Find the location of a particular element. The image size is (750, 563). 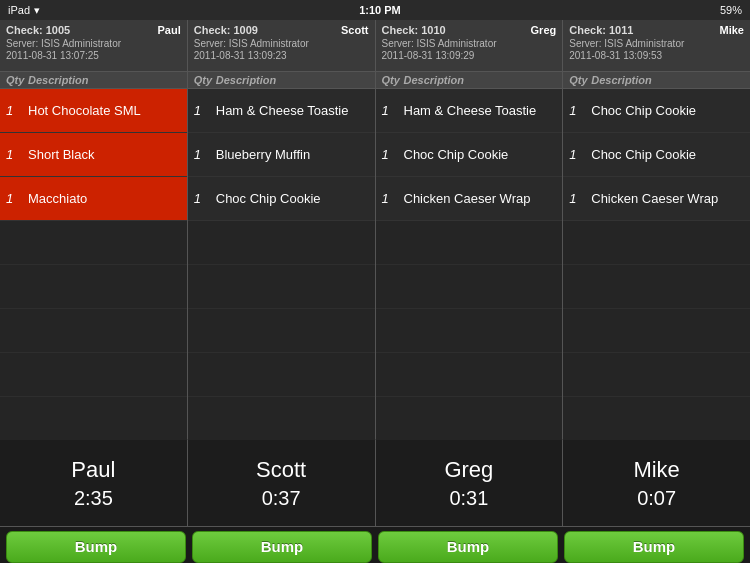

status-bar-right: 59% is located at coordinates (731, 10).